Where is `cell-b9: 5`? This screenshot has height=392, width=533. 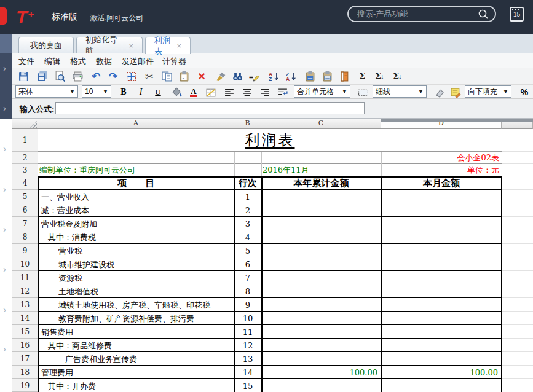 cell-b9: 5 is located at coordinates (248, 251).